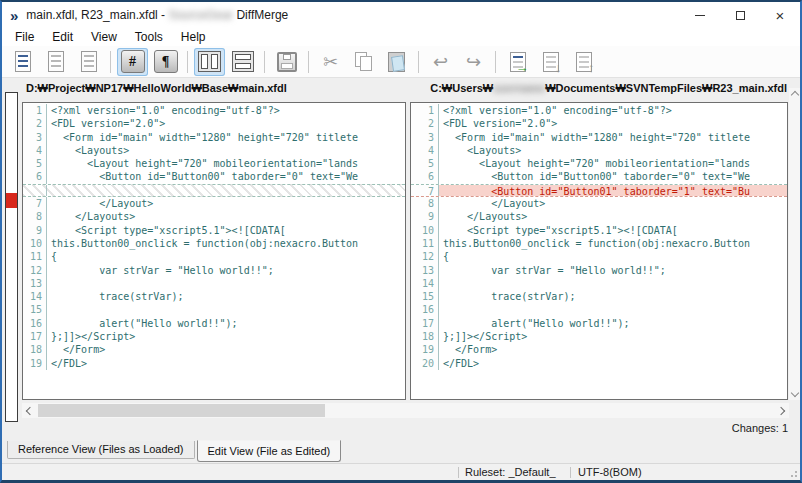 The image size is (802, 483). I want to click on code-line: 15, so click(214, 310).